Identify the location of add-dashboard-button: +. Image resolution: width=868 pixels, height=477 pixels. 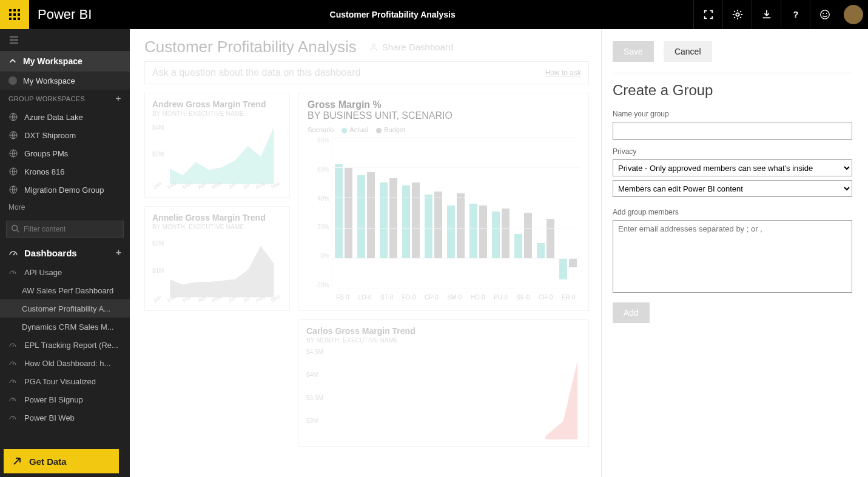
(119, 253).